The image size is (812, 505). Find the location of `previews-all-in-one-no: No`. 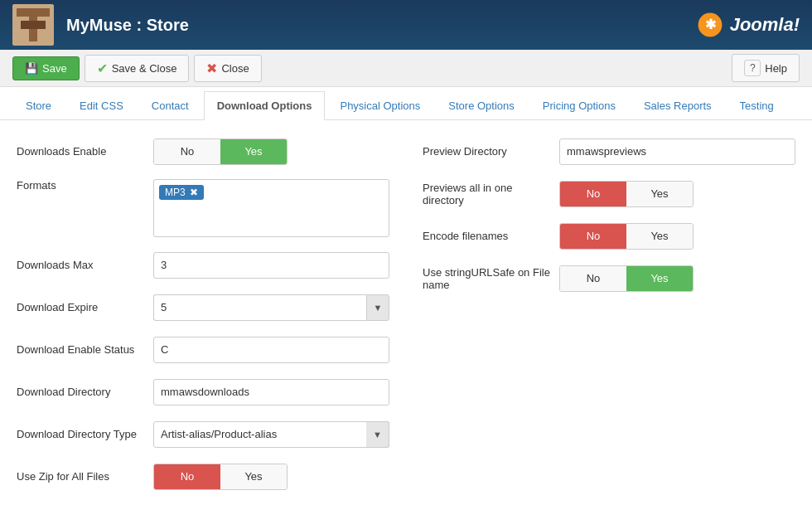

previews-all-in-one-no: No is located at coordinates (593, 194).